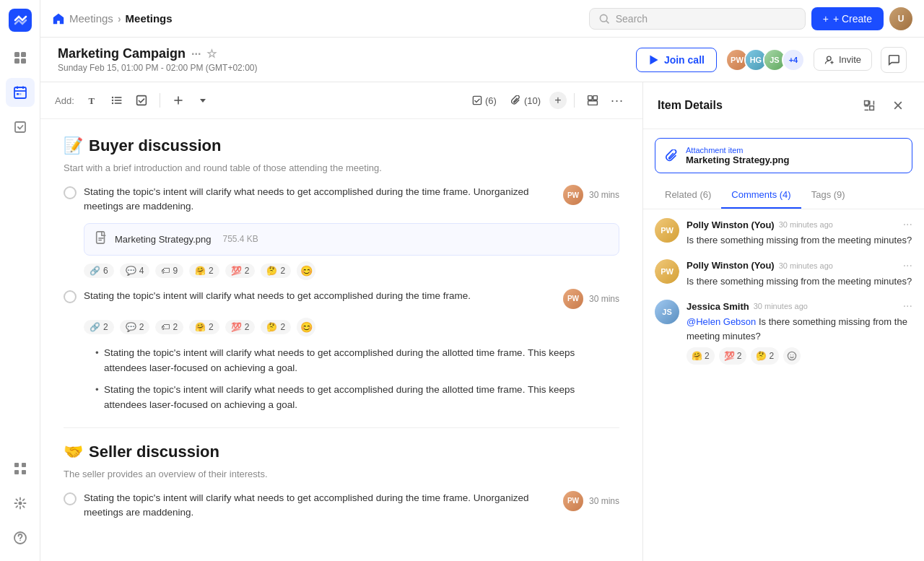 Image resolution: width=924 pixels, height=561 pixels. I want to click on tab-related: Related (6), so click(688, 195).